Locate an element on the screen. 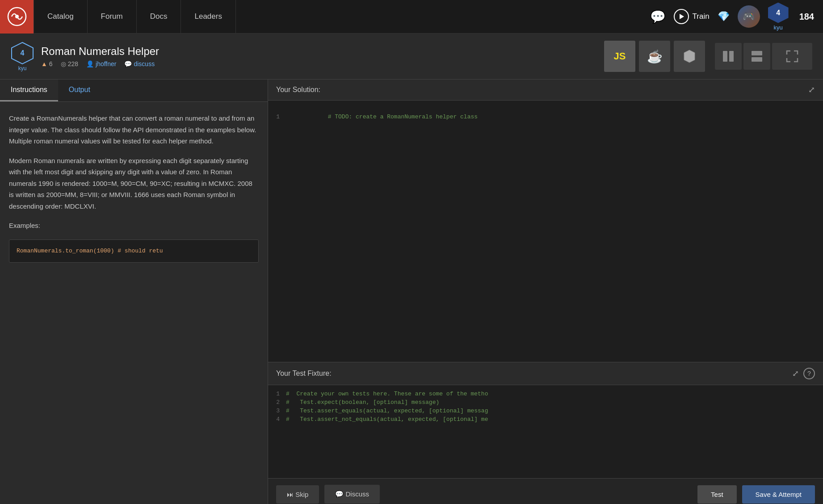 This screenshot has height=504, width=823. test-line-num-1: 1 is located at coordinates (277, 394).